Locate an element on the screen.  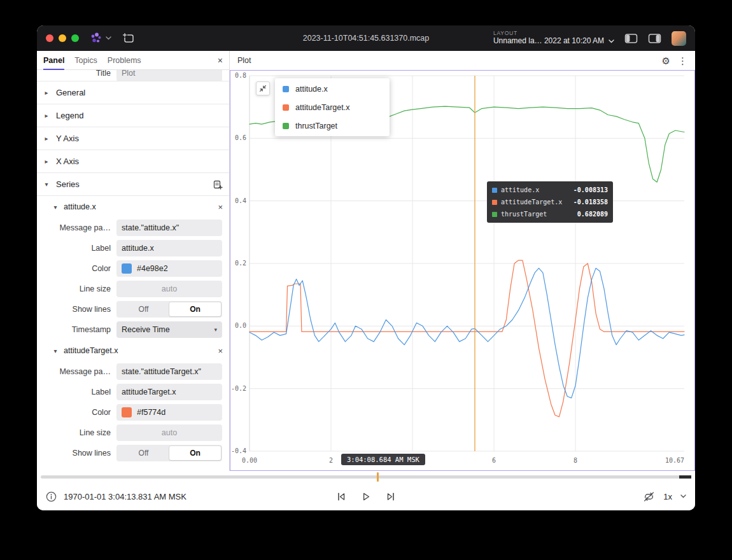
tab-topics: Topics is located at coordinates (85, 60).